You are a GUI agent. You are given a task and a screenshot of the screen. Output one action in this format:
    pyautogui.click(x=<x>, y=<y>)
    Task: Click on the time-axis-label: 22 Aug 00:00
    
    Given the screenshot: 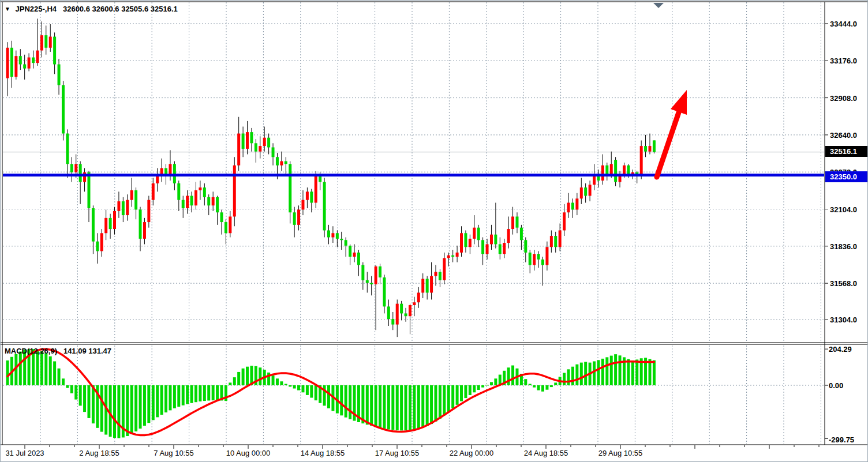 What is the action you would take?
    pyautogui.click(x=472, y=453)
    